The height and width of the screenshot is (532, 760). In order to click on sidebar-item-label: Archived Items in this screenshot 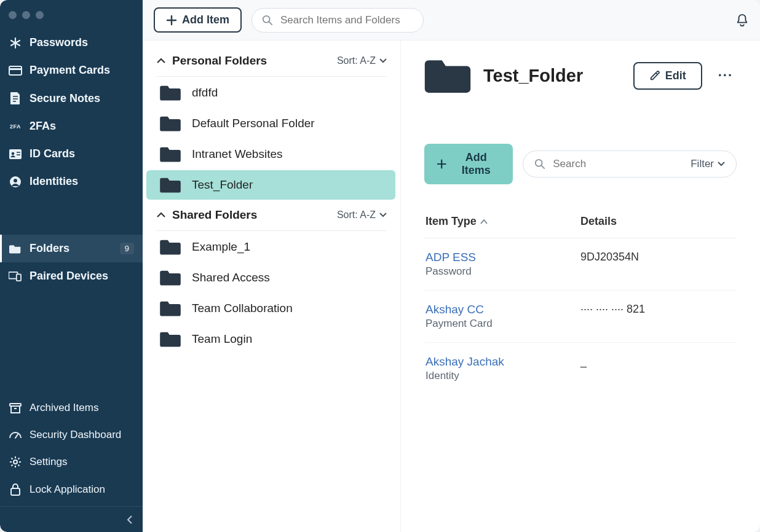, I will do `click(64, 408)`.